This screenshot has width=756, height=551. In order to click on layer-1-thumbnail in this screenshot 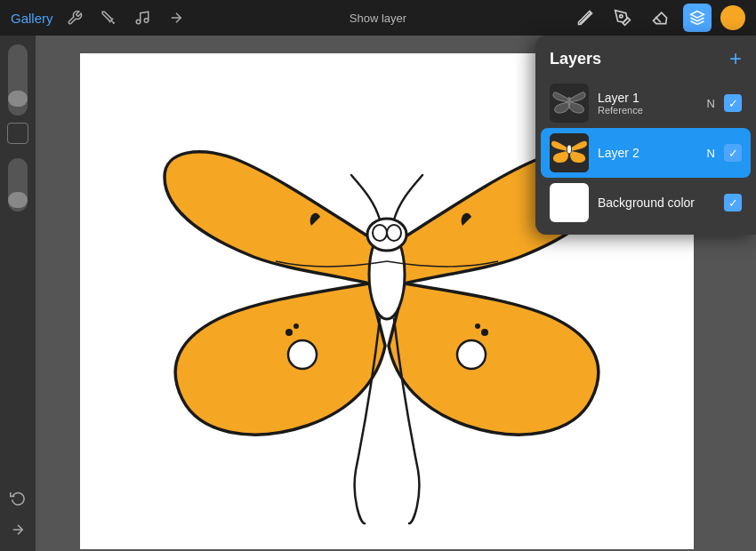, I will do `click(569, 103)`.